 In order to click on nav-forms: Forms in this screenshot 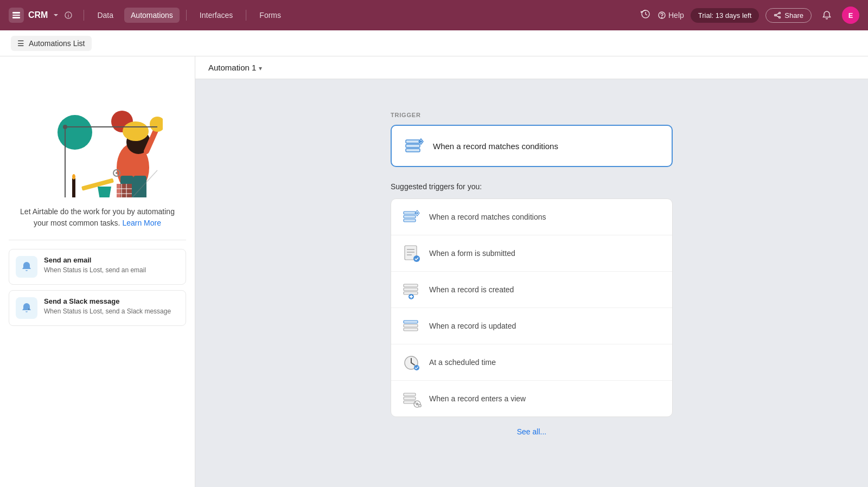, I will do `click(270, 15)`.